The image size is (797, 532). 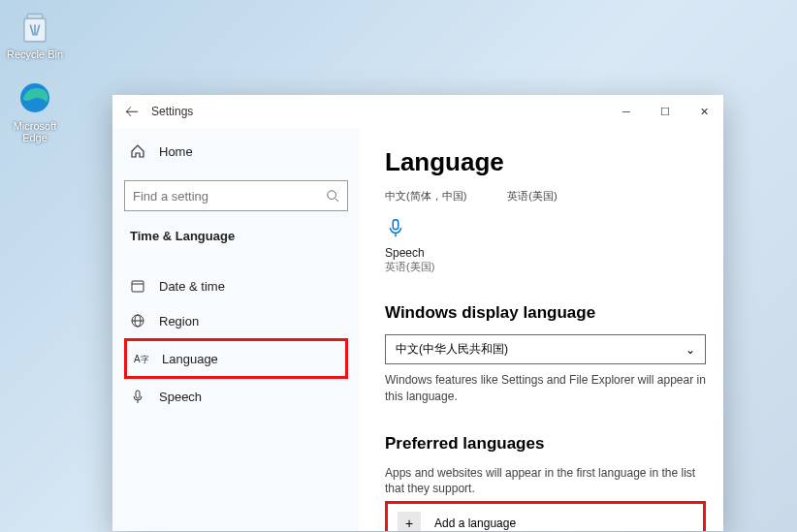 I want to click on preferred-desc: Apps and websites will appear in the fir…, so click(x=545, y=482).